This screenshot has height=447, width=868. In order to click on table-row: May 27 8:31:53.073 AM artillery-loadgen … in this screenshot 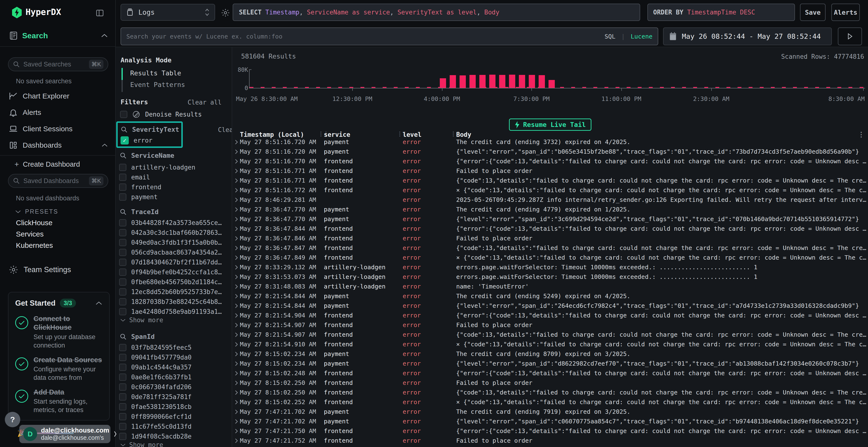, I will do `click(550, 277)`.